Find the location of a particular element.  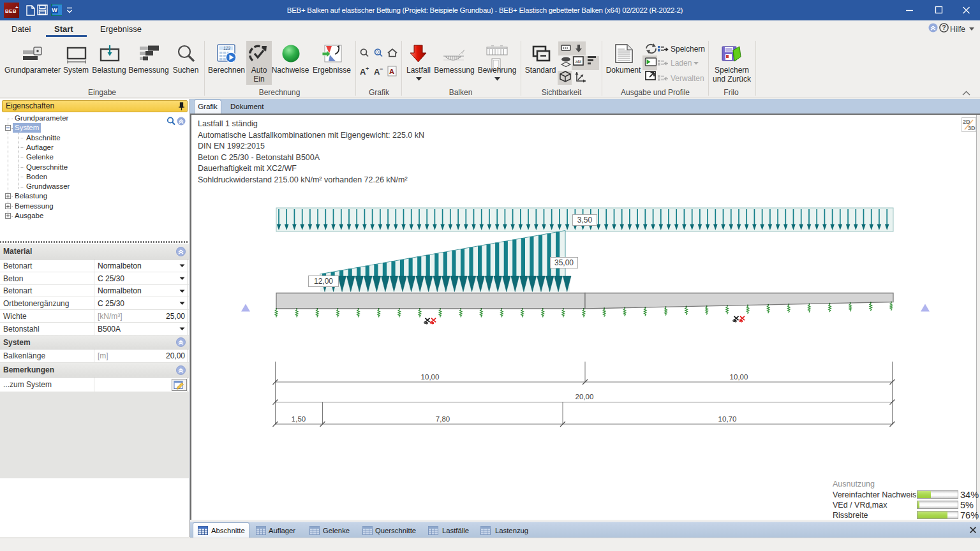

svg-text: 123 is located at coordinates (227, 48).